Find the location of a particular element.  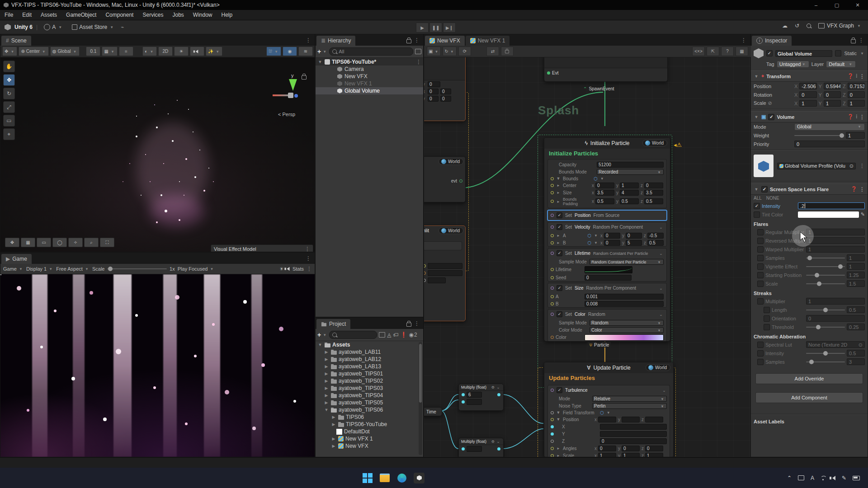

menu-help: Help is located at coordinates (227, 15).